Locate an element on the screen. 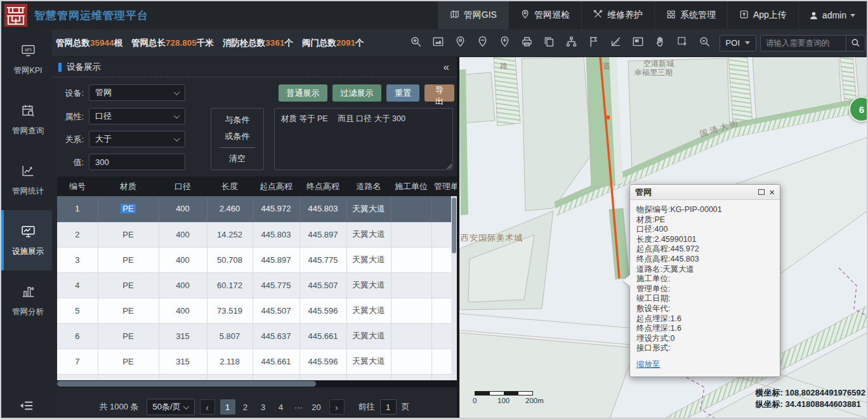  nav-item-gis: 管网GIS is located at coordinates (473, 15).